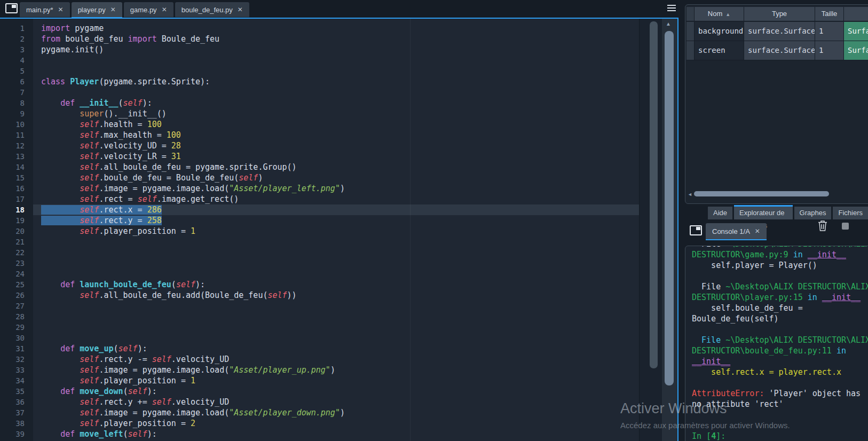 The height and width of the screenshot is (441, 868). What do you see at coordinates (653, 195) in the screenshot?
I see `editor-scrollbar-thumb` at bounding box center [653, 195].